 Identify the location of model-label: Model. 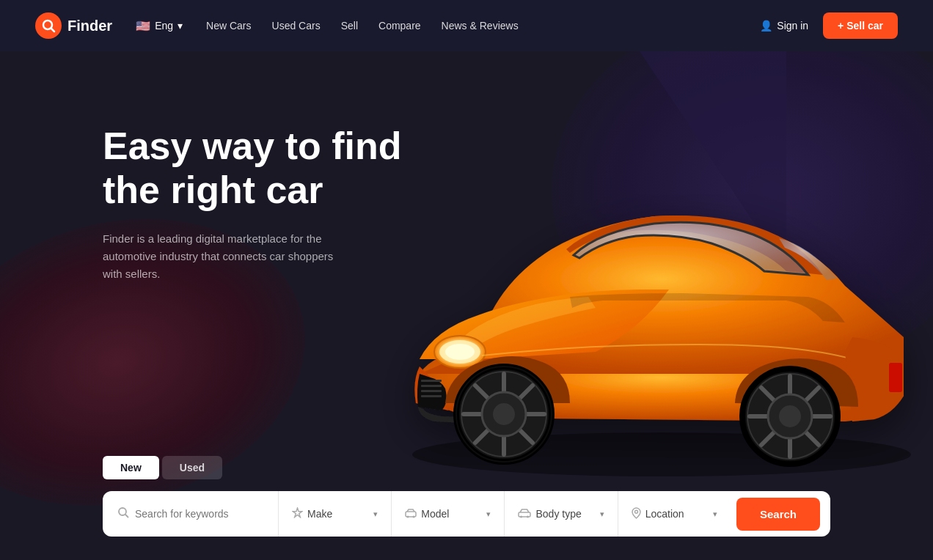
(452, 514).